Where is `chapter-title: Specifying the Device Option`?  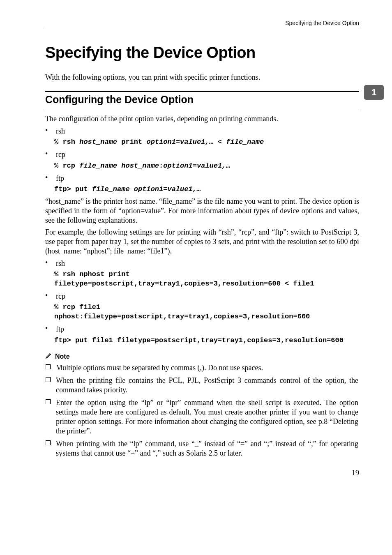
chapter-title: Specifying the Device Option is located at coordinates (202, 53).